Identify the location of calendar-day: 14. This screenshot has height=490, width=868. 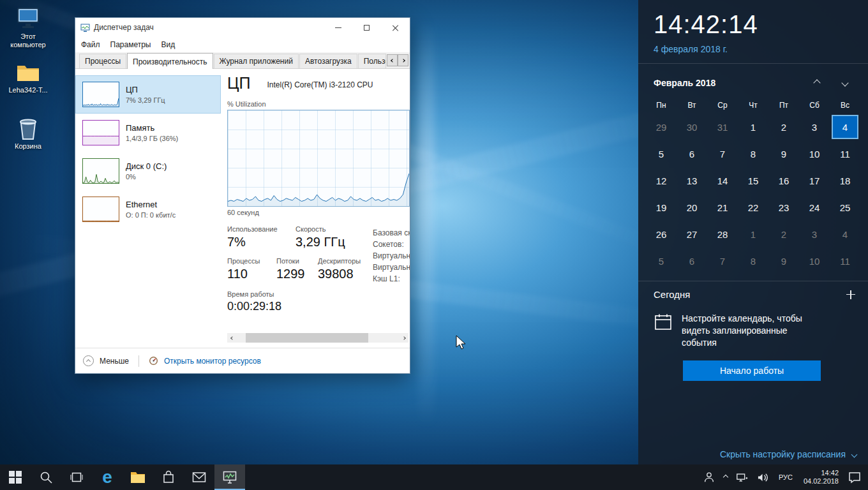
(722, 181).